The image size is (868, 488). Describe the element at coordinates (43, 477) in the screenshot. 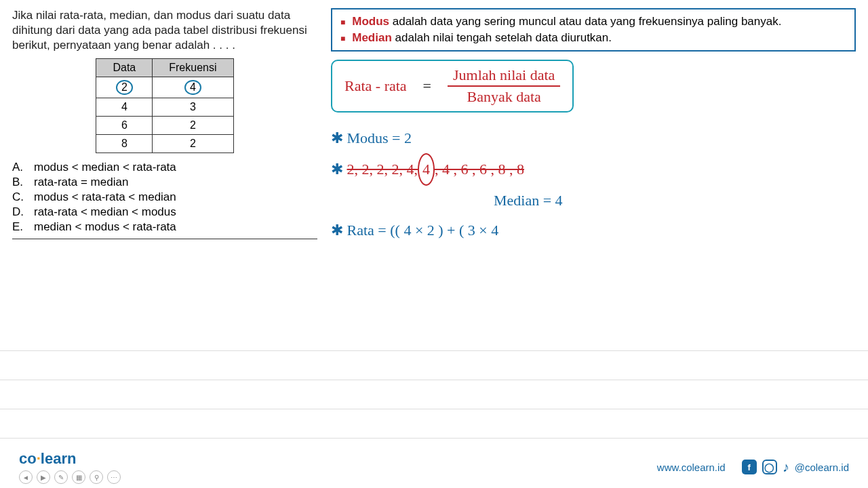

I see `play-button: ▶` at that location.